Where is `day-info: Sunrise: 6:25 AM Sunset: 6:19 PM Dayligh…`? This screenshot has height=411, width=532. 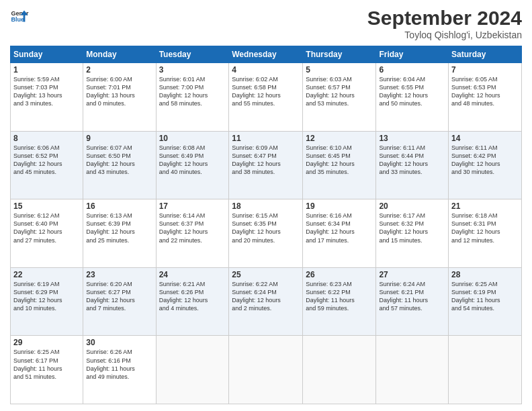 day-info: Sunrise: 6:25 AM Sunset: 6:19 PM Dayligh… is located at coordinates (485, 297).